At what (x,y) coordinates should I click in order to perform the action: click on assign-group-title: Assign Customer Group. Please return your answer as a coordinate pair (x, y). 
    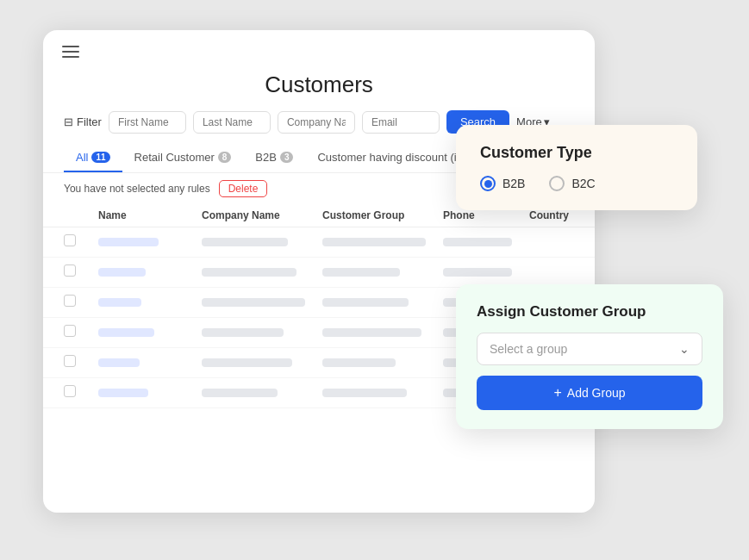
    Looking at the image, I should click on (590, 312).